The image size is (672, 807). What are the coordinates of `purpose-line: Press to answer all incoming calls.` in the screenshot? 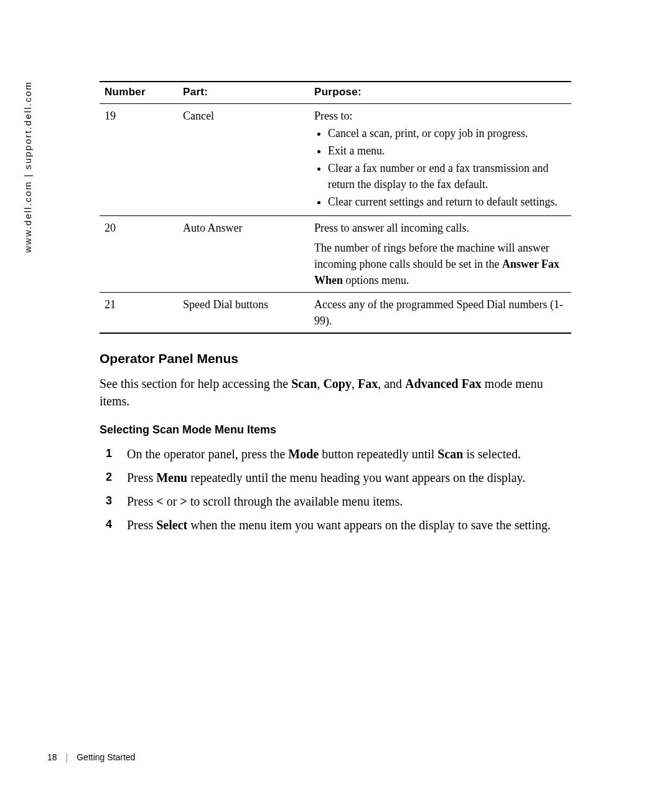 It's located at (441, 228).